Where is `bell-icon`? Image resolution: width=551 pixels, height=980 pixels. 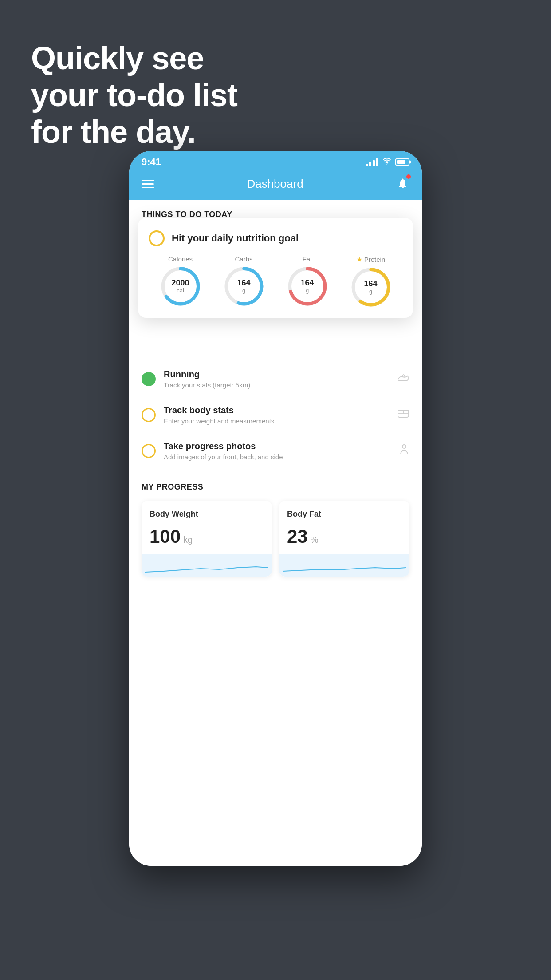 bell-icon is located at coordinates (403, 185).